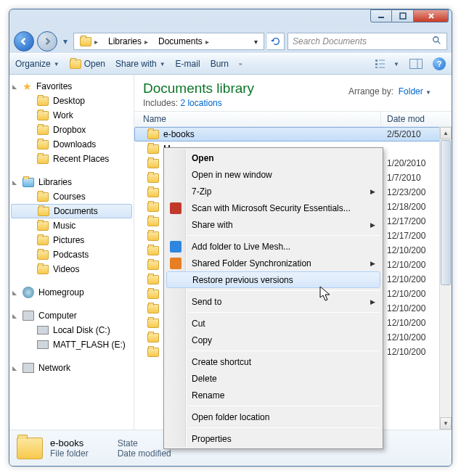 The width and height of the screenshot is (461, 476). What do you see at coordinates (240, 64) in the screenshot?
I see `toolbar-overflow: »` at bounding box center [240, 64].